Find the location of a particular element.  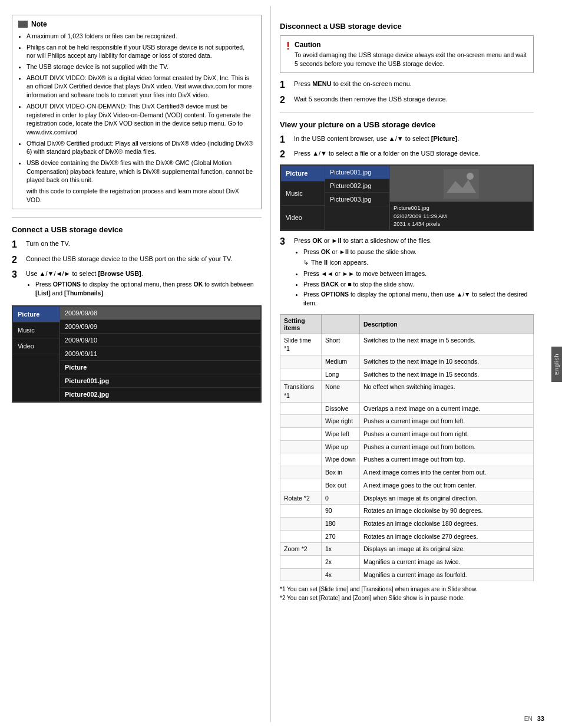

view-left-music: Music is located at coordinates (303, 193).